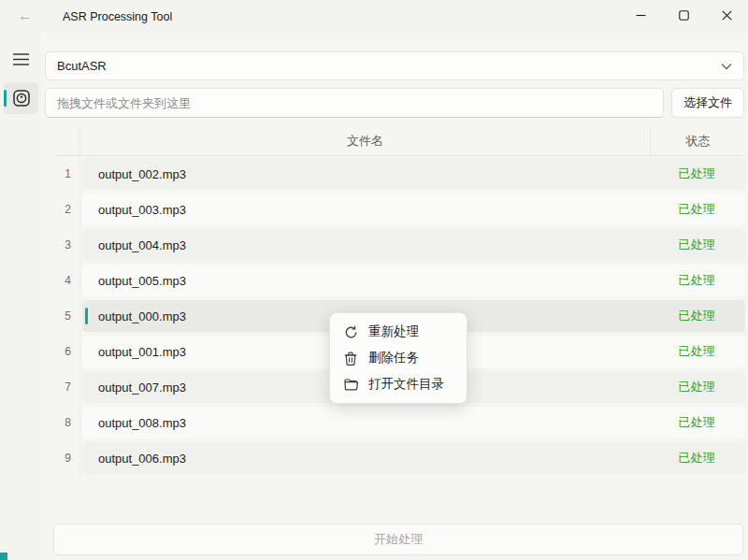 The image size is (748, 560). Describe the element at coordinates (683, 15) in the screenshot. I see `window-controls` at that location.